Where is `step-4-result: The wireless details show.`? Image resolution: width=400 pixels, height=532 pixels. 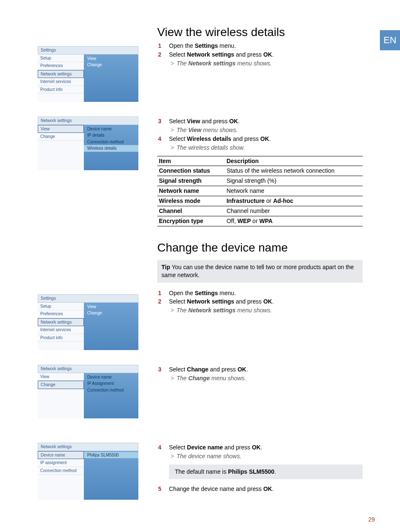
step-4-result: The wireless details show. is located at coordinates (260, 148).